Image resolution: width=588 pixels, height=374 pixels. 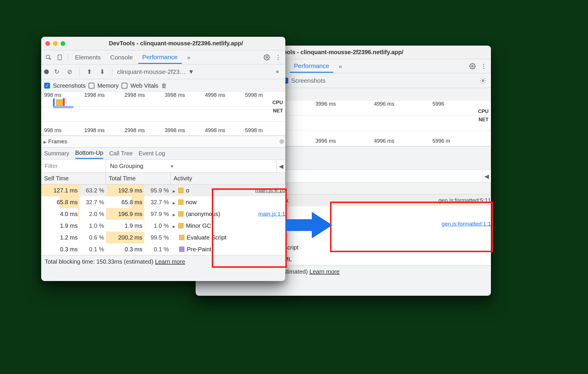 What do you see at coordinates (163, 86) in the screenshot?
I see `options: ✓ Screenshots Memory Web Vitals 🗑` at bounding box center [163, 86].